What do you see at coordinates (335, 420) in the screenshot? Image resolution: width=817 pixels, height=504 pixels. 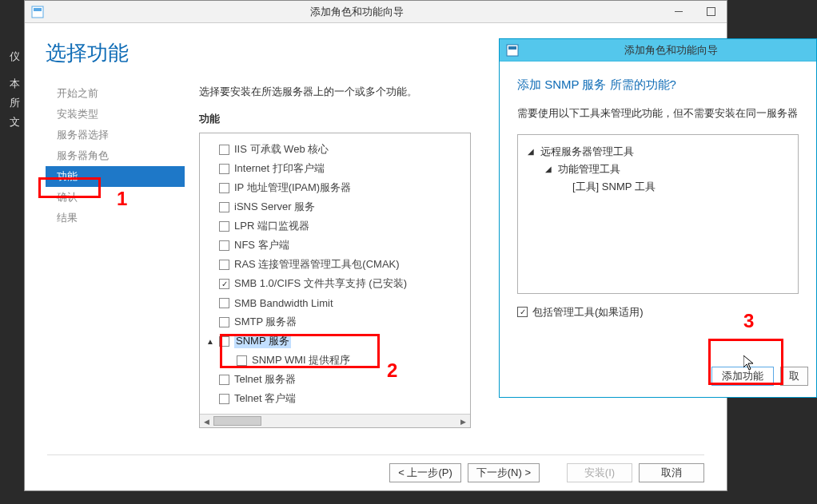 I see `horizontal-scrollbar: ◀ ▶` at bounding box center [335, 420].